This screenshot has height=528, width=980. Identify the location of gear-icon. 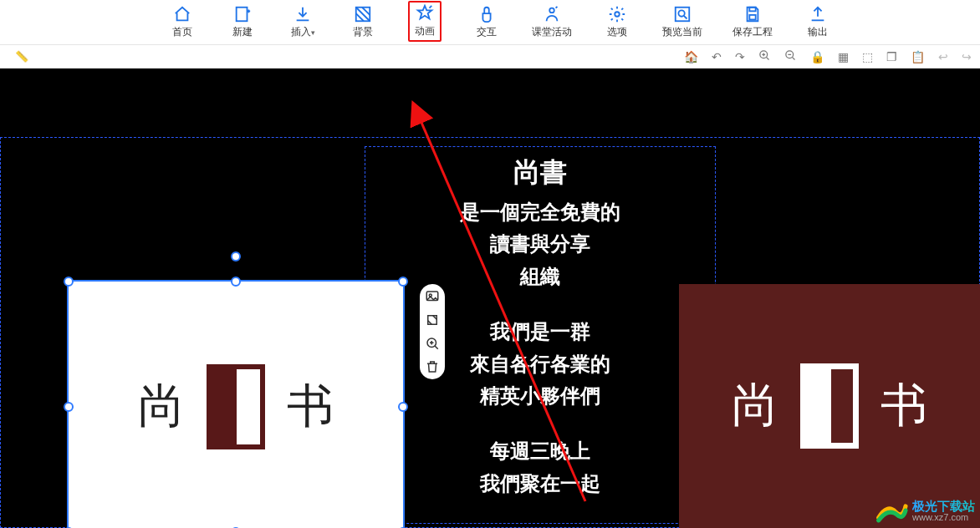
(617, 14).